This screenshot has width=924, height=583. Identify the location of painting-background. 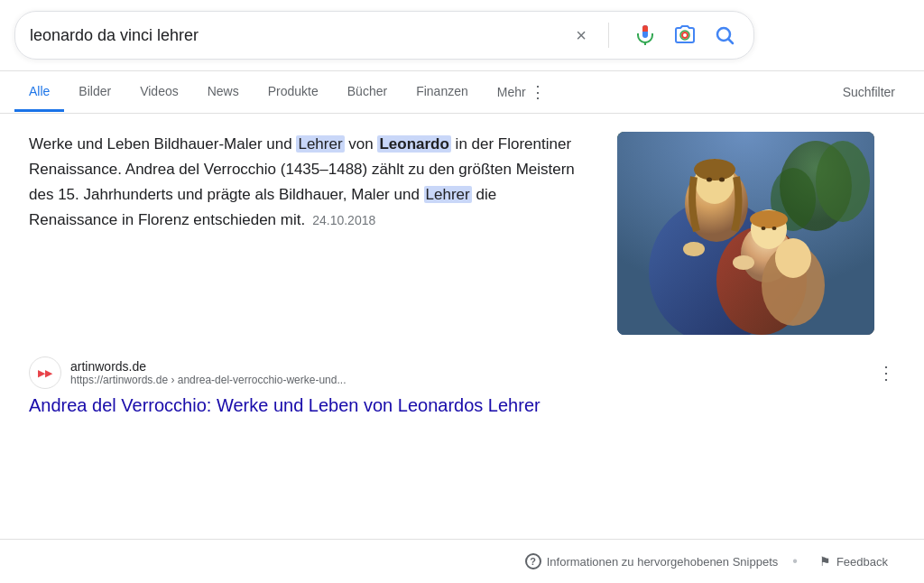
(745, 233).